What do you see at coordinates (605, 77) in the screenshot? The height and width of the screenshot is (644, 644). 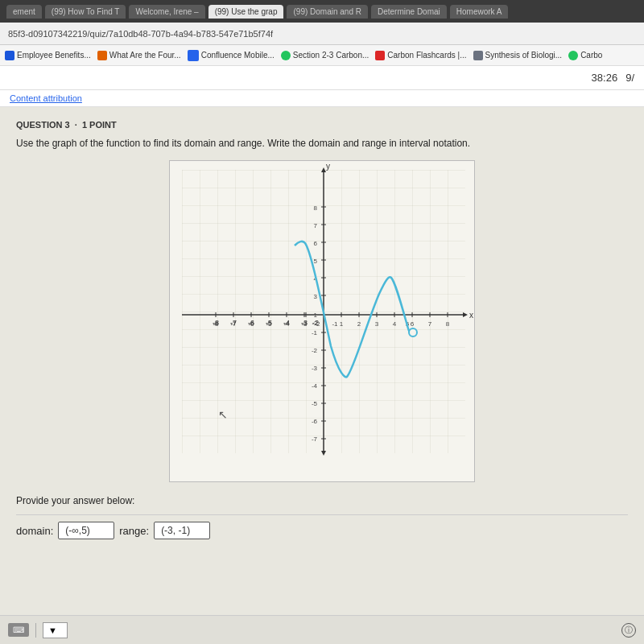 I see `timer-display: 38:26` at bounding box center [605, 77].